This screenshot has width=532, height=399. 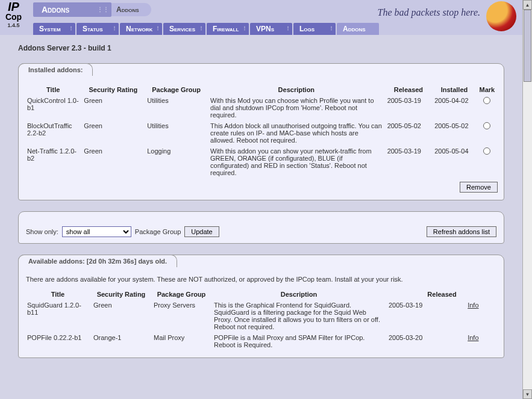 I want to click on cell-inst: 2005-05-04, so click(x=454, y=162).